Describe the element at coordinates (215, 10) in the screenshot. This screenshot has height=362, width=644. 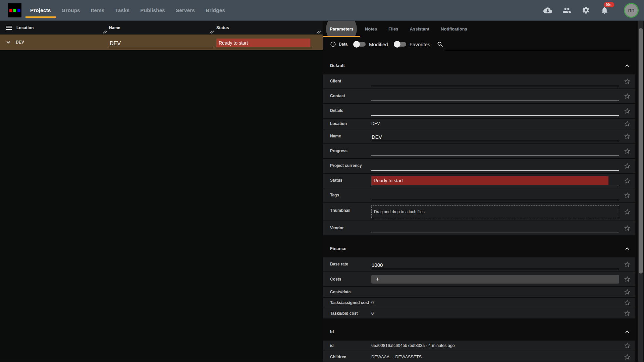
I see `nav-tab-bridges: Bridges` at that location.